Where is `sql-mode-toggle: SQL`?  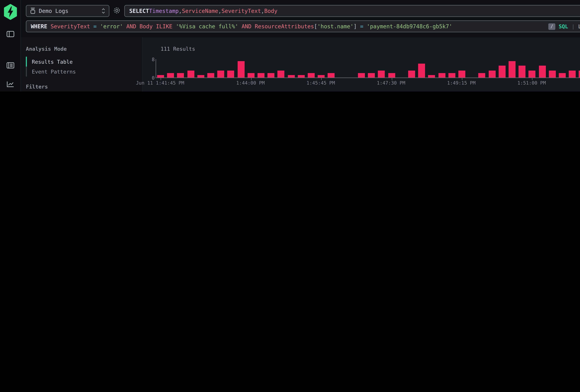 sql-mode-toggle: SQL is located at coordinates (563, 26).